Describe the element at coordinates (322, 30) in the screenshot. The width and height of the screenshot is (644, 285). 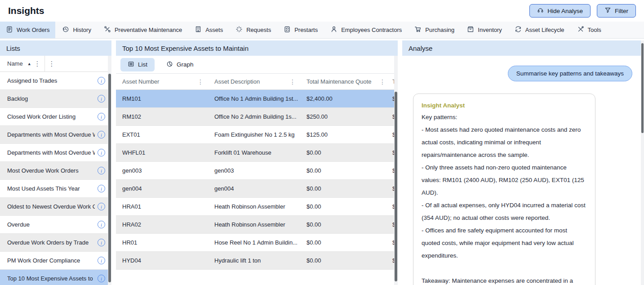
I see `module-tab-bar: Work Orders History Preventative Mainten…` at that location.